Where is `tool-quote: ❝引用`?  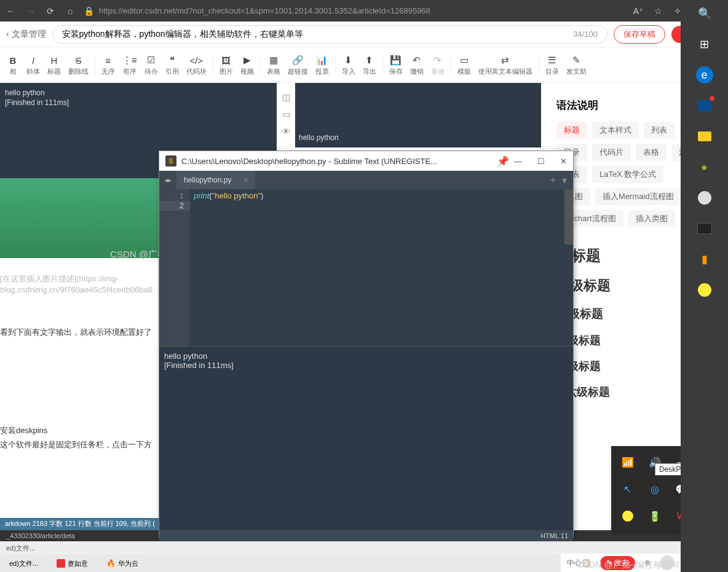 tool-quote: ❝引用 is located at coordinates (172, 65).